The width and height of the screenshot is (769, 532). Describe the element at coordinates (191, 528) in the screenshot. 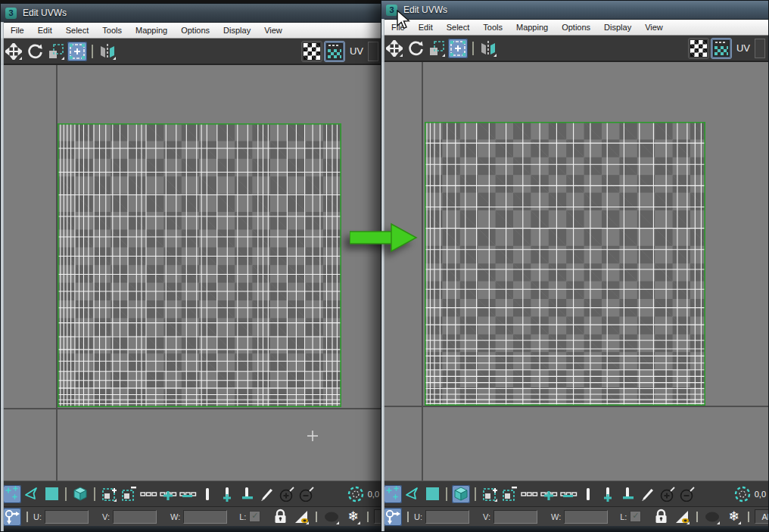

I see `window-bottom-border` at that location.